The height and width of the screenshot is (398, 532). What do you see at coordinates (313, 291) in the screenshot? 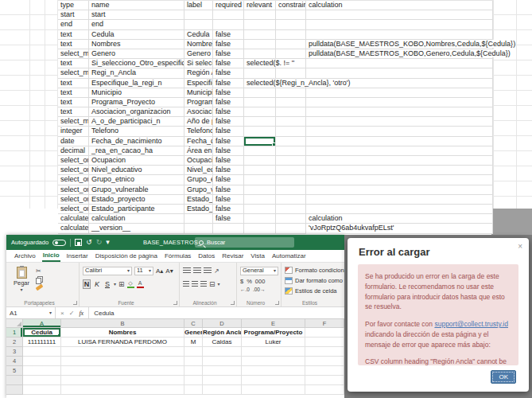
I see `cell-styles-button: Estilos de celda` at bounding box center [313, 291].